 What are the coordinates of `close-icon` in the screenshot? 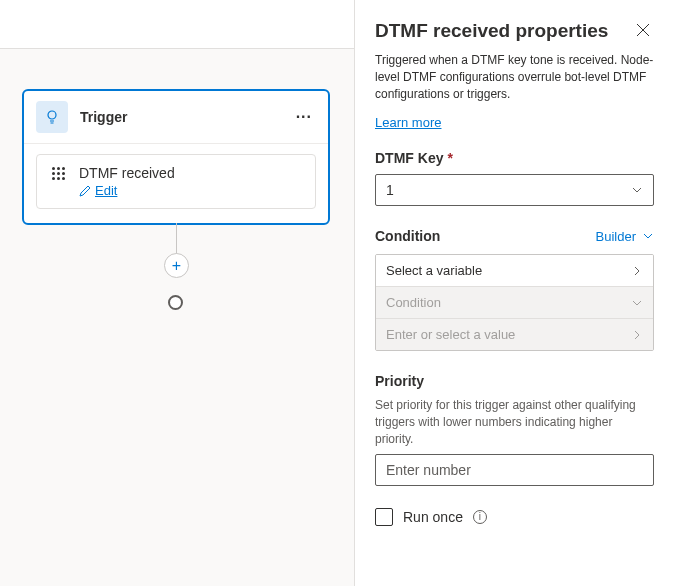 It's located at (643, 30).